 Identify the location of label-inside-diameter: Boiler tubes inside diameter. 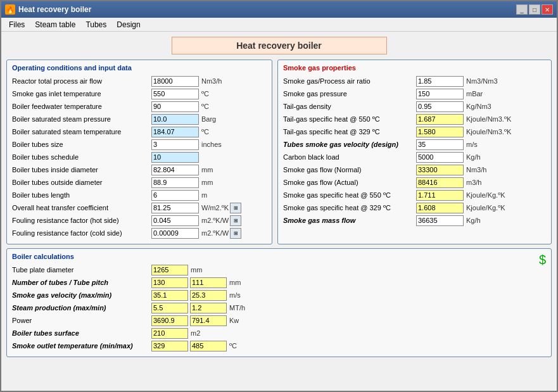
(82, 170).